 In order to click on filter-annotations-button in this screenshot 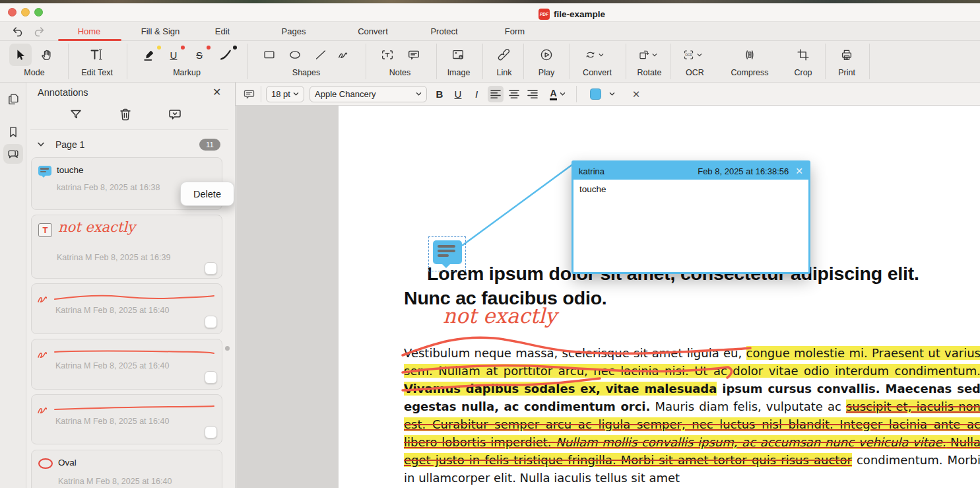, I will do `click(76, 114)`.